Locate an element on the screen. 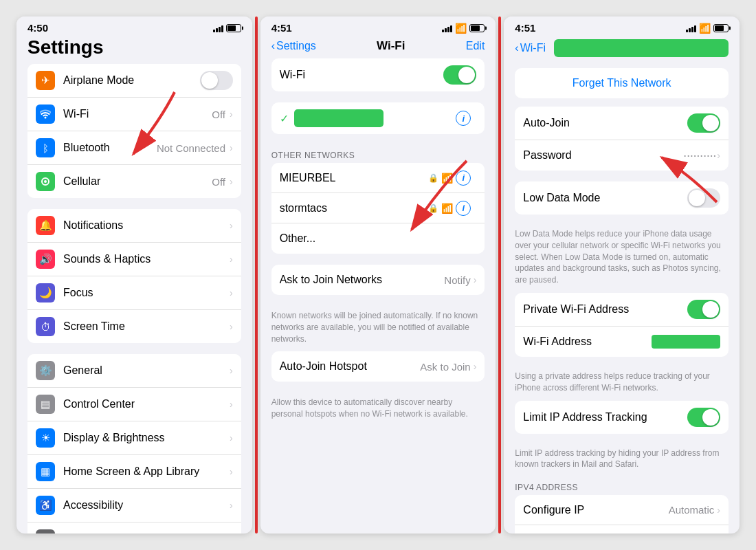 Image resolution: width=756 pixels, height=550 pixels. settings-item-cellular: Cellular Off › is located at coordinates (135, 182).